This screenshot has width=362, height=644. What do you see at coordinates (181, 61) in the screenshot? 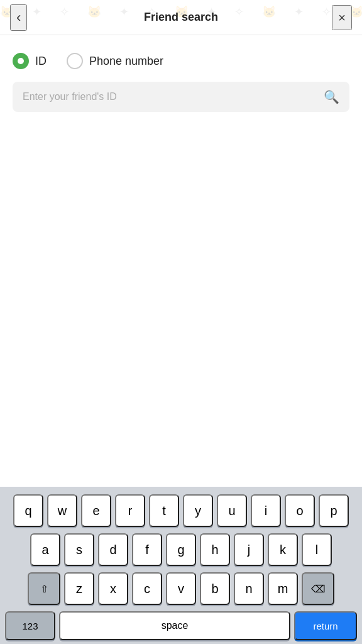
I see `radio-group: ID Phone number` at bounding box center [181, 61].